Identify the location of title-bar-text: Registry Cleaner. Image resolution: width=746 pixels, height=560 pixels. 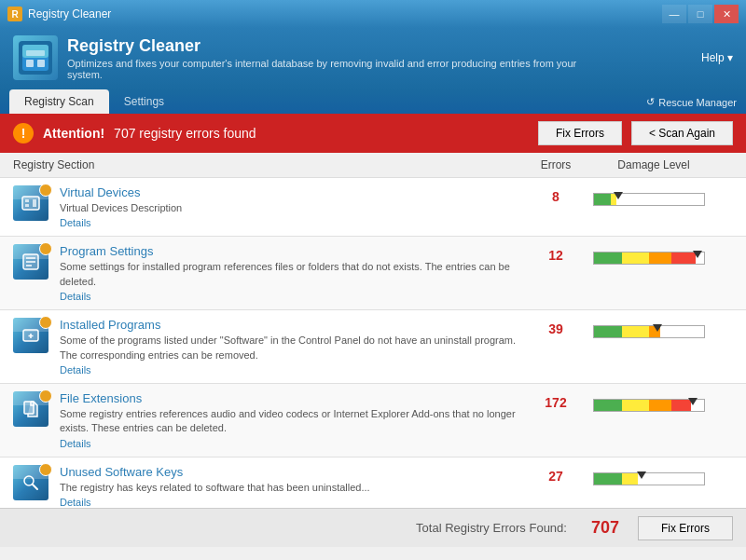
(69, 14).